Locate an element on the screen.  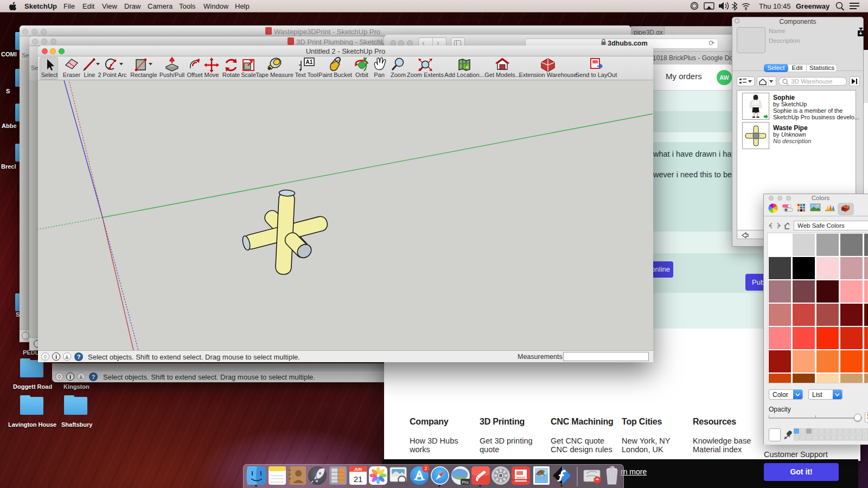
svg-text: Tape Measure is located at coordinates (275, 75).